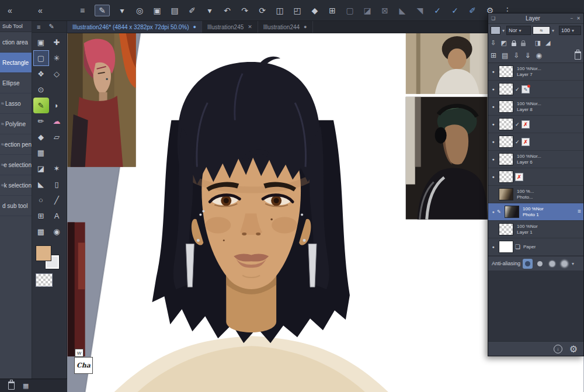  I want to click on move-tool: ✚, so click(57, 42).